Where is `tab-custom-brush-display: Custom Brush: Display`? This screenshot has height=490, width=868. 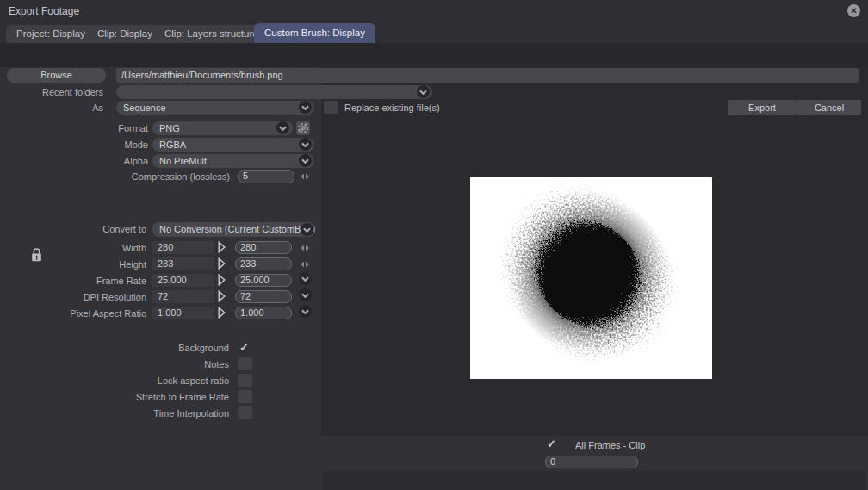 tab-custom-brush-display: Custom Brush: Display is located at coordinates (315, 33).